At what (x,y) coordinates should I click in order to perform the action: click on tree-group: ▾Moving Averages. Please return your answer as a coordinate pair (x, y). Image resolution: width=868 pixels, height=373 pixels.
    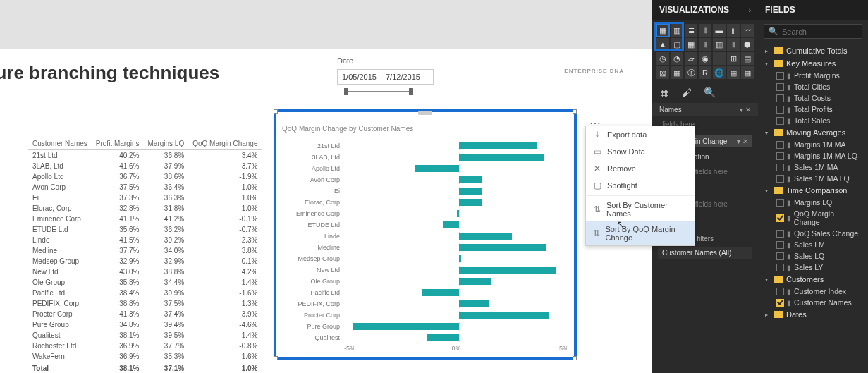
    Looking at the image, I should click on (813, 133).